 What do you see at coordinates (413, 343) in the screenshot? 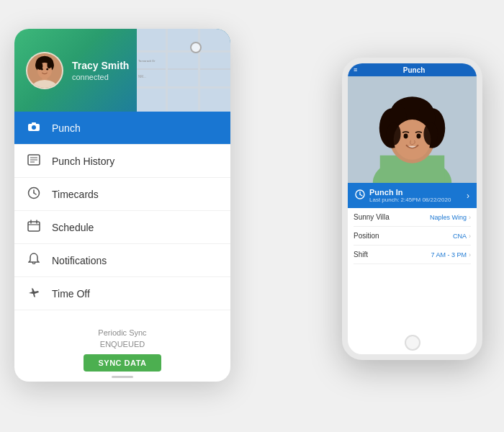
I see `phone-home-button` at bounding box center [413, 343].